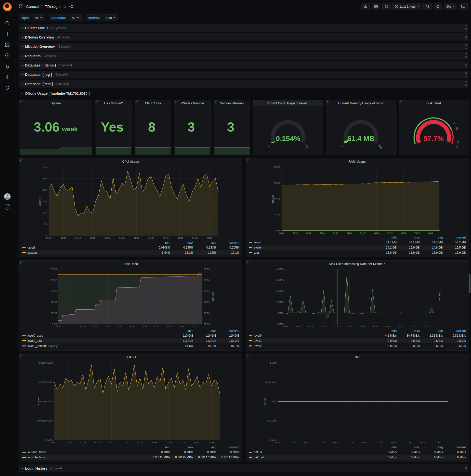 The image size is (471, 476). I want to click on panel-title: Uptime, so click(56, 103).